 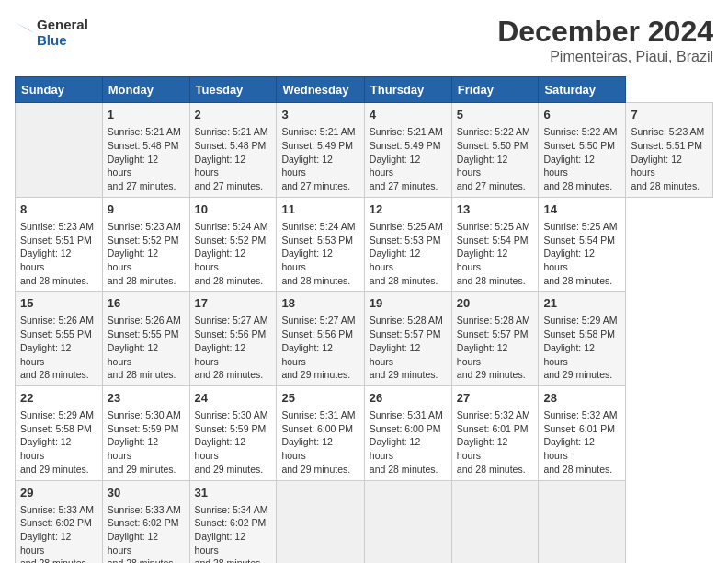 I want to click on day-number: 17, so click(x=233, y=304).